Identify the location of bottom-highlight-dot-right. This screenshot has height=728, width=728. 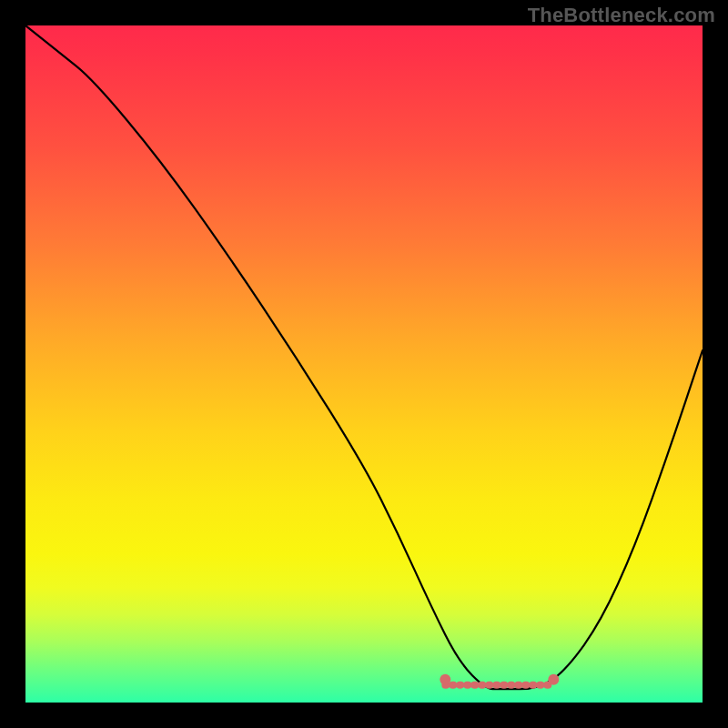
(553, 680).